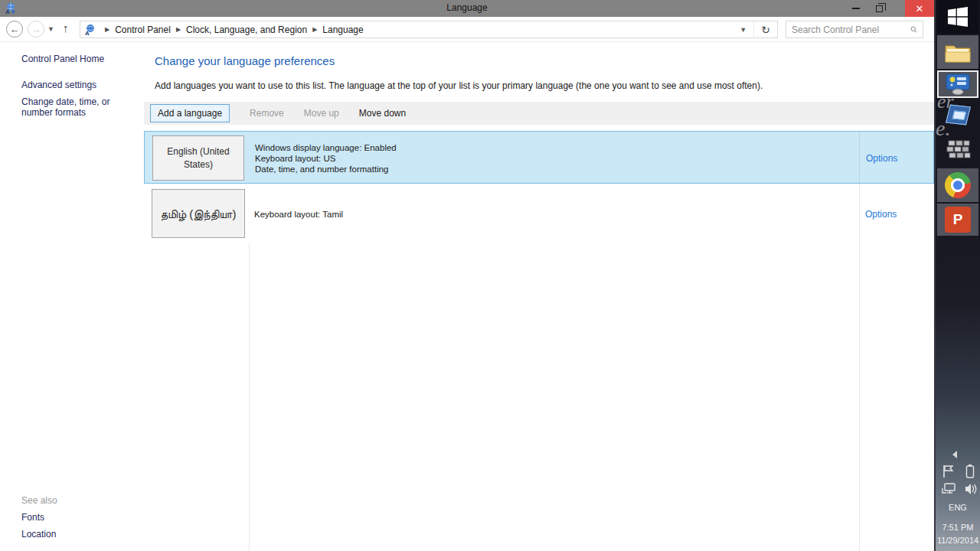 This screenshot has height=551, width=980. I want to click on action-center-flag-icon, so click(949, 471).